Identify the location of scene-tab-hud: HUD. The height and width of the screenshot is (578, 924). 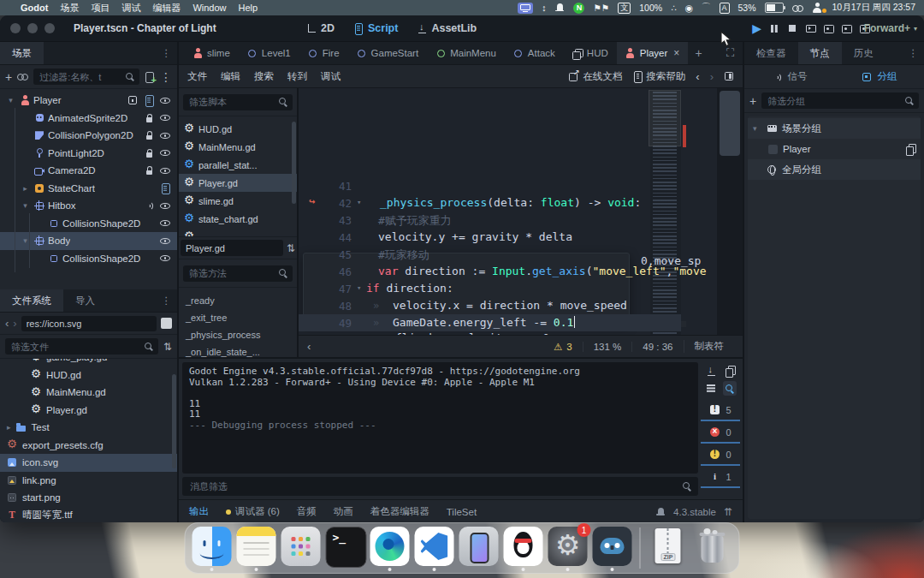
(590, 53).